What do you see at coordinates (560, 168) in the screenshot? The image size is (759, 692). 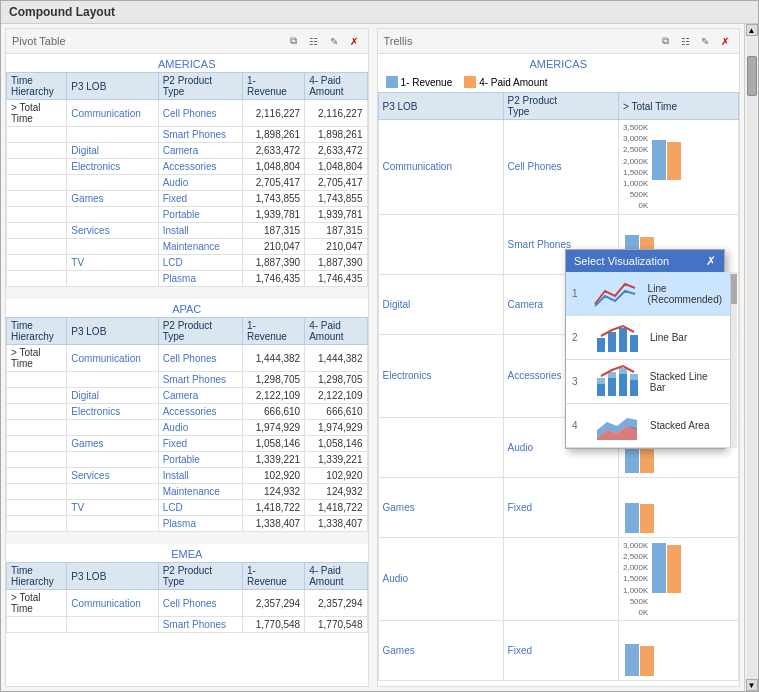 I see `trellis-product-cell: Cell Phones` at bounding box center [560, 168].